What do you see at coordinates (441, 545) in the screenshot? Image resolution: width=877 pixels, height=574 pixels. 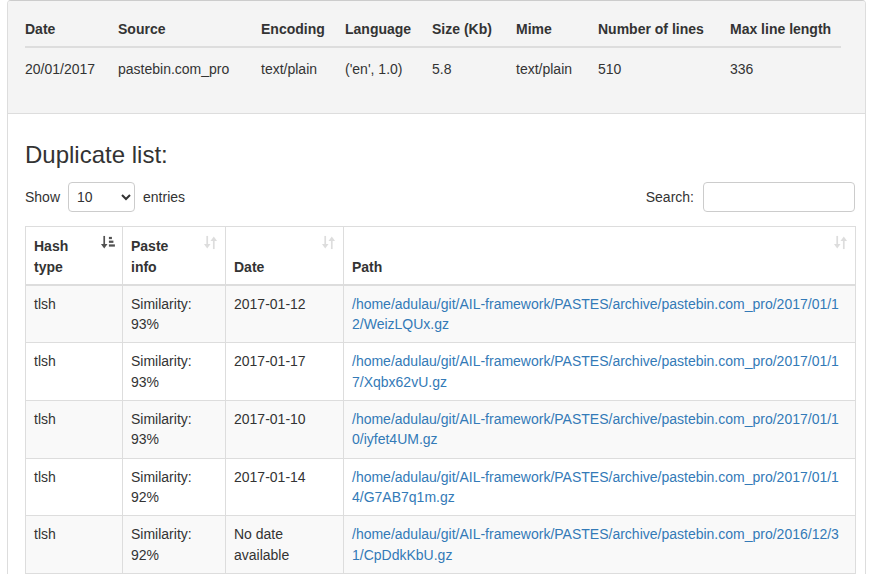 I see `table-row: tlsh Similarity: 92% No date available /…` at bounding box center [441, 545].